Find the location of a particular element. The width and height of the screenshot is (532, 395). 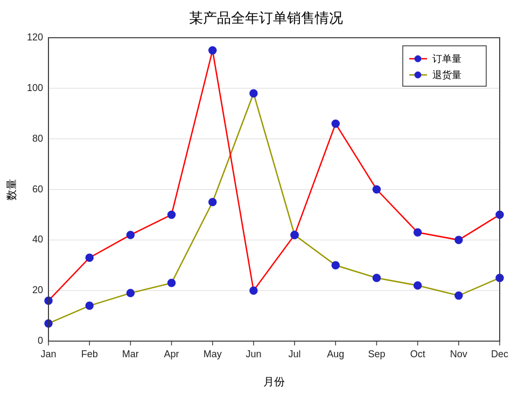

x-tick-label: Mar is located at coordinates (130, 354).